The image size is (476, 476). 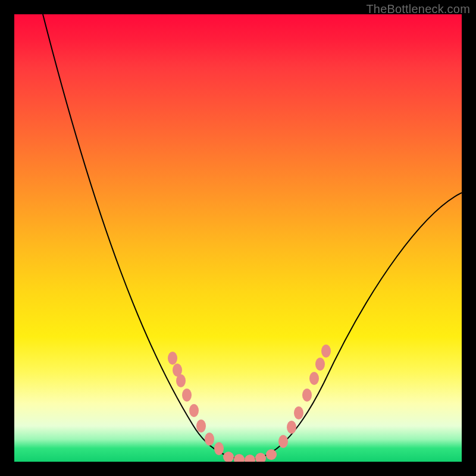 What do you see at coordinates (250, 456) in the screenshot?
I see `valley-markers` at bounding box center [250, 456].